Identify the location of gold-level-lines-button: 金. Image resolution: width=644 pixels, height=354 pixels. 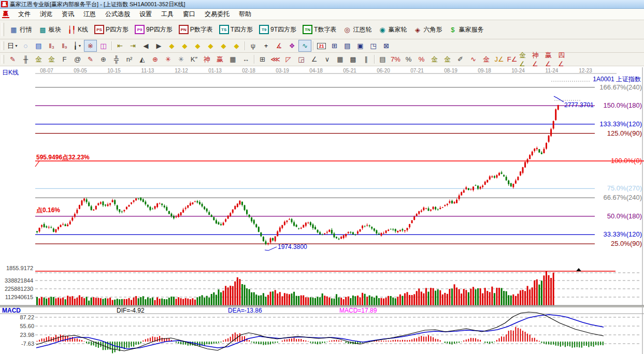
(448, 59).